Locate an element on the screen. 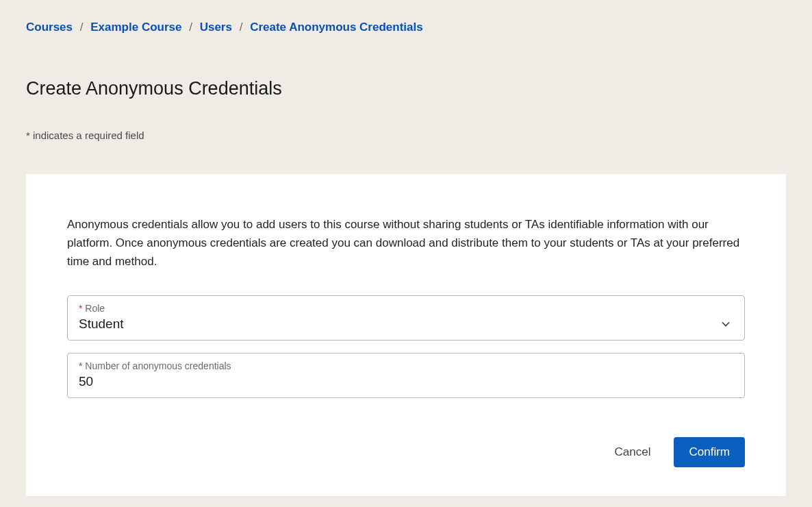  form-description: Anonymous credentials allow you to add u… is located at coordinates (406, 243).